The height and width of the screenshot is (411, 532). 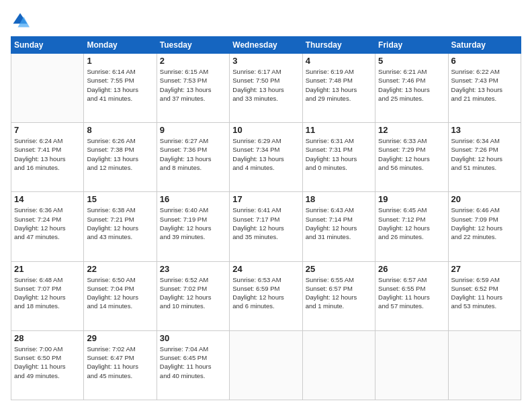 I want to click on day-info: Sunrise: 6:15 AM Sunset: 7:53 PM Dayligh…, so click(x=193, y=85).